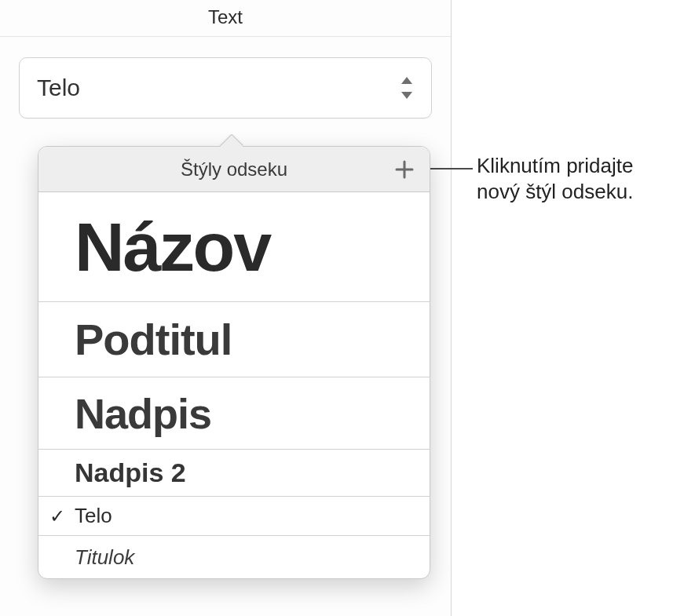 Image resolution: width=673 pixels, height=616 pixels. Describe the element at coordinates (234, 516) in the screenshot. I see `style-item-body: ✓ Telo` at that location.